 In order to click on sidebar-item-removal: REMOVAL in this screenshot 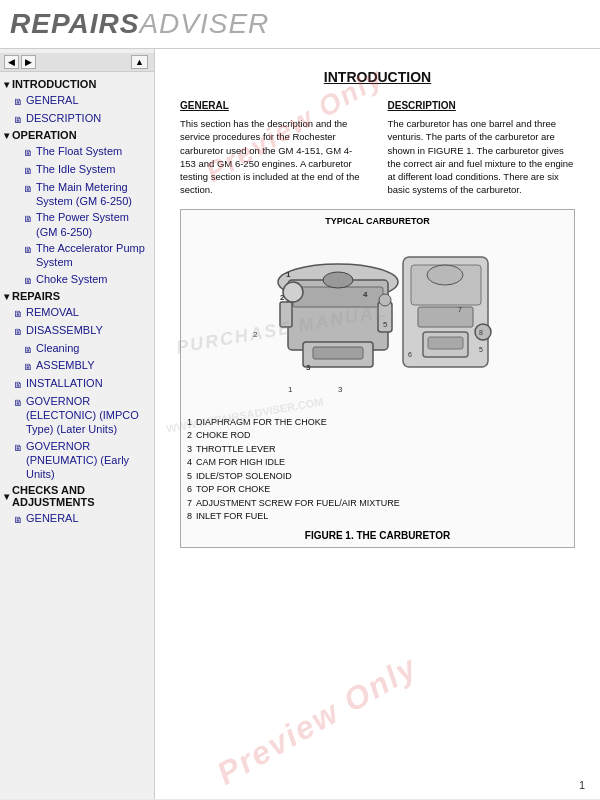, I will do `click(77, 313)`.